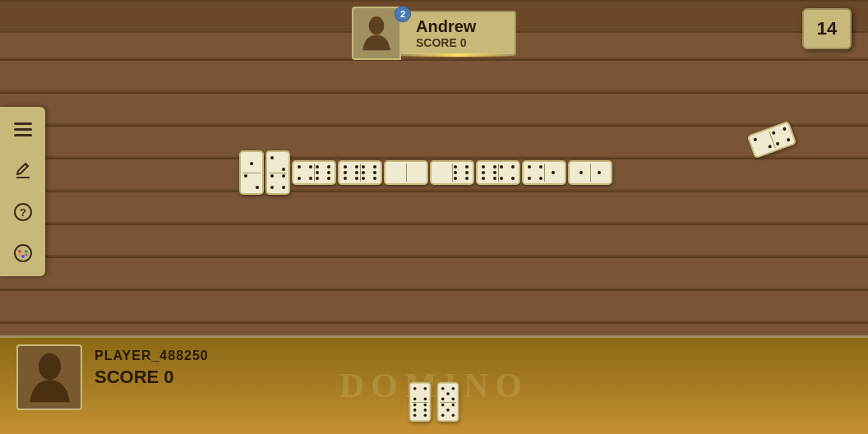  Describe the element at coordinates (459, 33) in the screenshot. I see `player-top-info: 2 Andrew SCORE 0` at that location.